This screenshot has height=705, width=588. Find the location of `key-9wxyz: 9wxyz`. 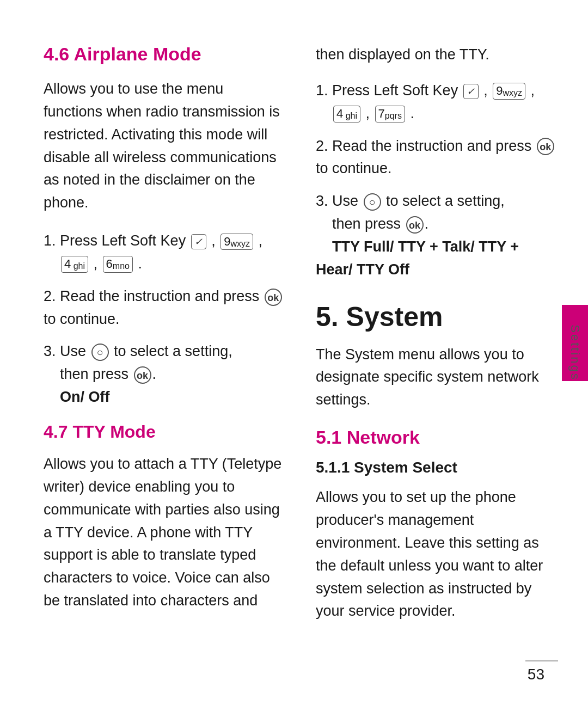

key-9wxyz: 9wxyz is located at coordinates (237, 242).